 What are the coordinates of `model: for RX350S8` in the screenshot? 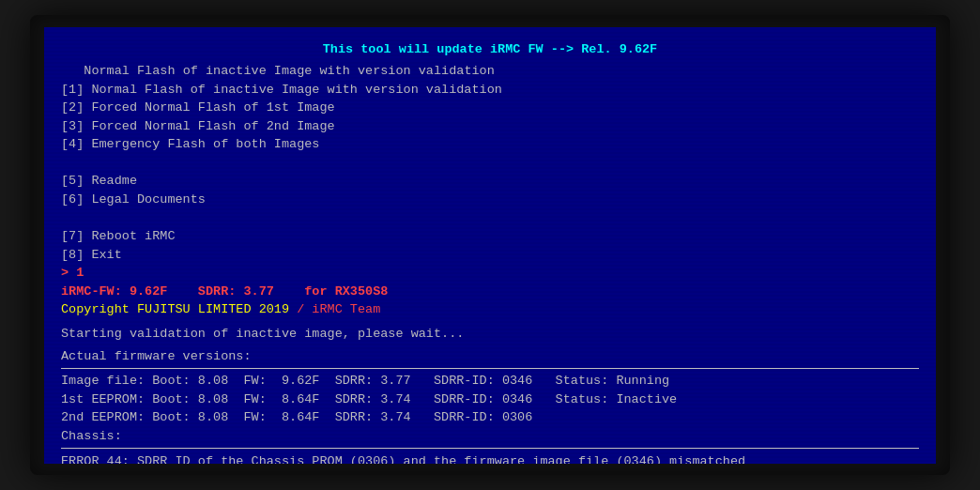 It's located at (345, 291).